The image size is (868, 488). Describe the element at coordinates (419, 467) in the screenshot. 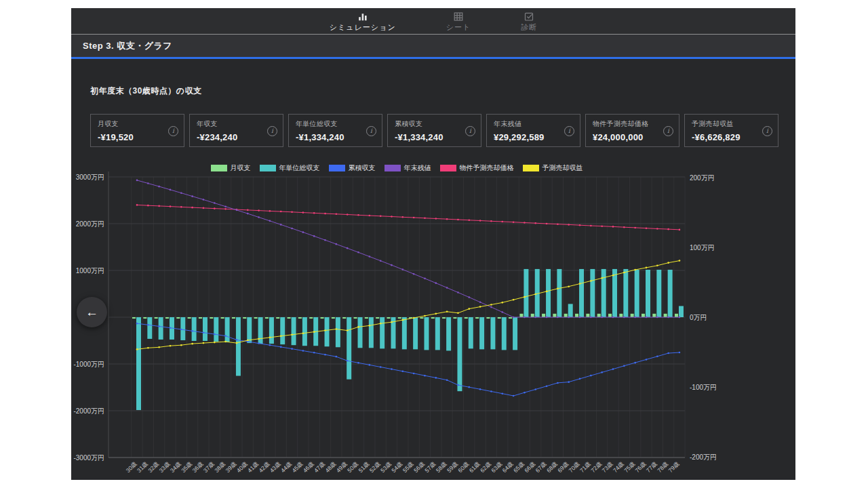

I see `svg-text: 56歳` at that location.